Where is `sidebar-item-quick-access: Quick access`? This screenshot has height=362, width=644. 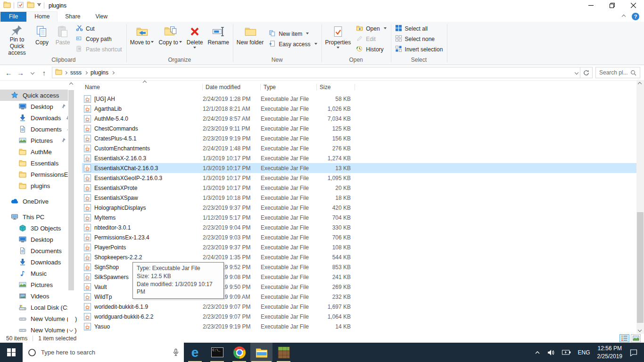 sidebar-item-quick-access: Quick access is located at coordinates (34, 95).